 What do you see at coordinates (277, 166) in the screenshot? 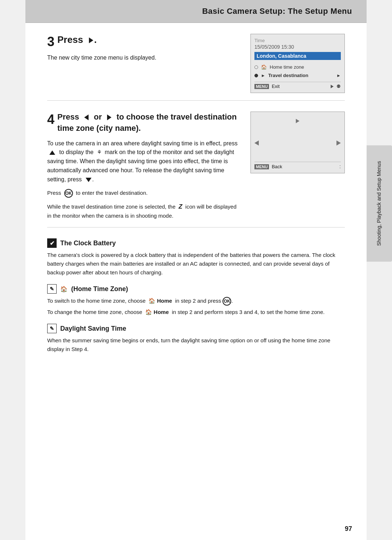
I see `back-label: Back` at bounding box center [277, 166].